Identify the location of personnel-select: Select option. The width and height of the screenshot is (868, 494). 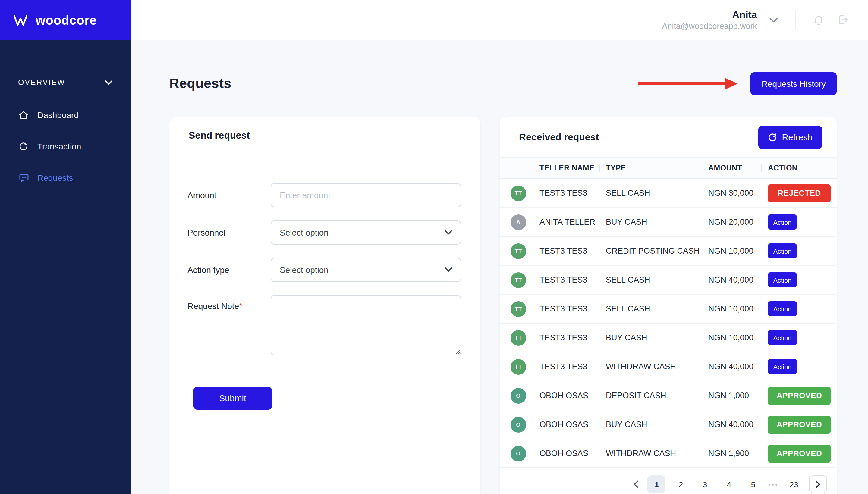
(366, 233).